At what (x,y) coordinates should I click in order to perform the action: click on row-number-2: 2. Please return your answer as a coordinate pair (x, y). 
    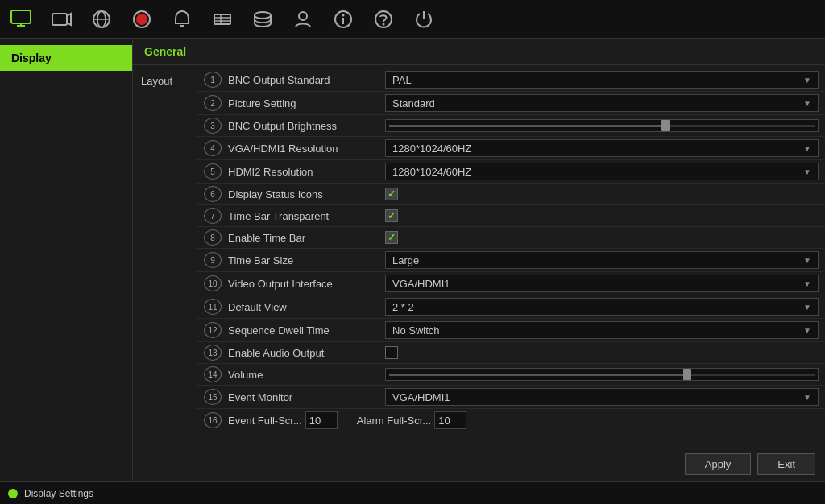
    Looking at the image, I should click on (213, 103).